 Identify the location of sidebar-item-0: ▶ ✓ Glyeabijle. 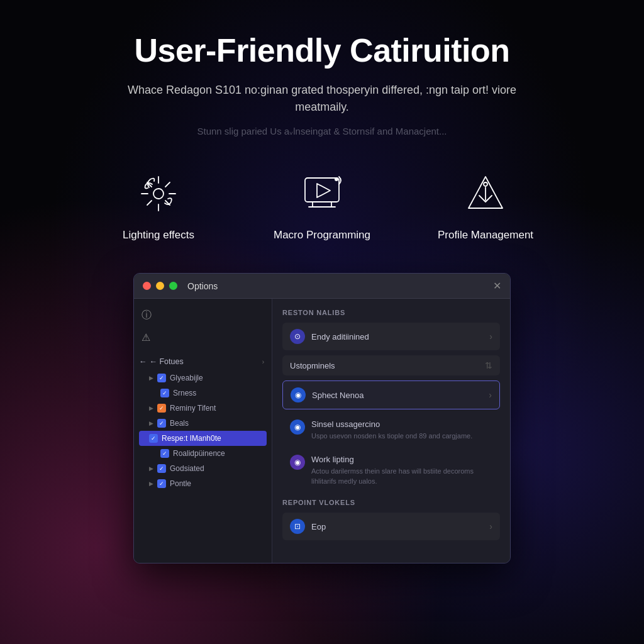
(203, 378).